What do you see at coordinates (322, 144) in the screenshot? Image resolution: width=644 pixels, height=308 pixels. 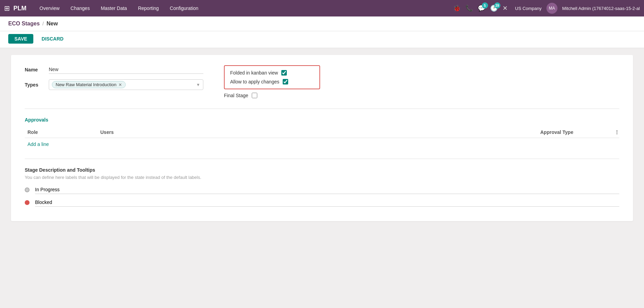 I see `add-line-button: Add a line` at bounding box center [322, 144].